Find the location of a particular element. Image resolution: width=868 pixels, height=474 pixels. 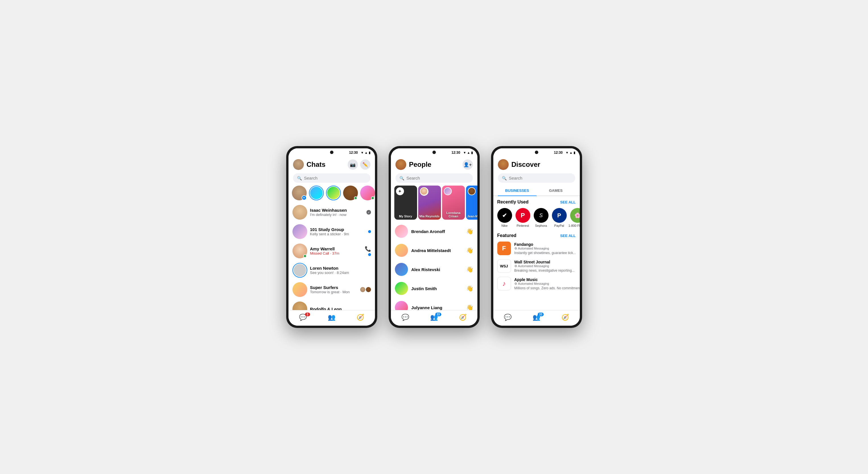

chats-search-bar: 🔍 is located at coordinates (332, 178).